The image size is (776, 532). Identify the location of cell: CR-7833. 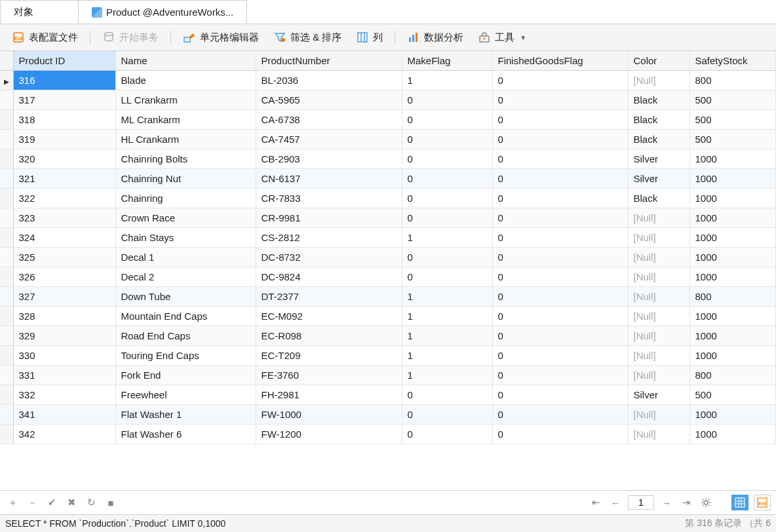
(329, 199).